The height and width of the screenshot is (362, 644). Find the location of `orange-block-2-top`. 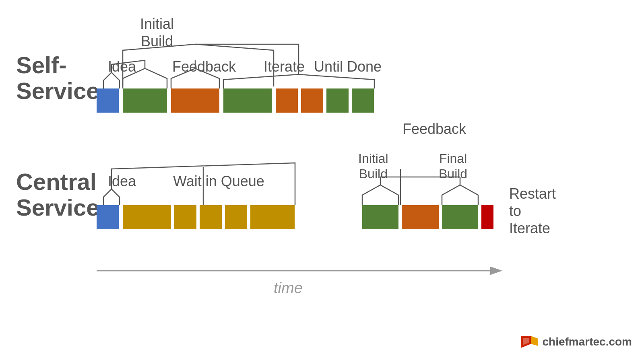

orange-block-2-top is located at coordinates (287, 101).